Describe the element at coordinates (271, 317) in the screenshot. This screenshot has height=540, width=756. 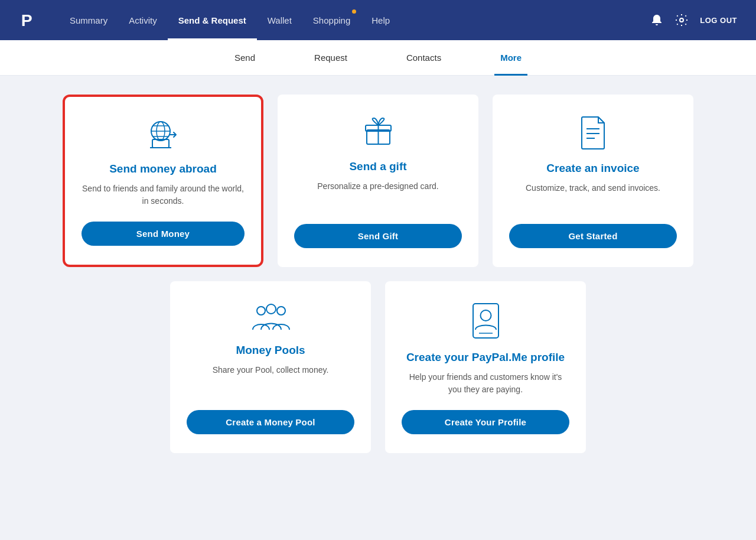
I see `people-group-icon` at that location.